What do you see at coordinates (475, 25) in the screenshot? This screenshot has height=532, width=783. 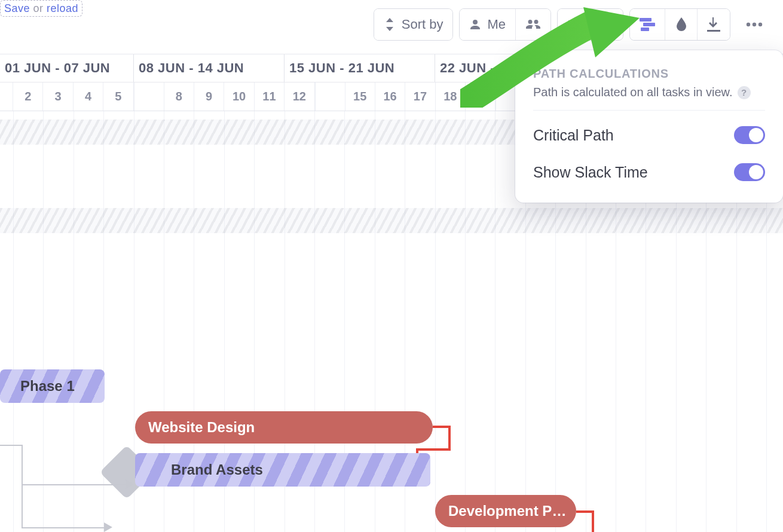 I see `person-icon` at bounding box center [475, 25].